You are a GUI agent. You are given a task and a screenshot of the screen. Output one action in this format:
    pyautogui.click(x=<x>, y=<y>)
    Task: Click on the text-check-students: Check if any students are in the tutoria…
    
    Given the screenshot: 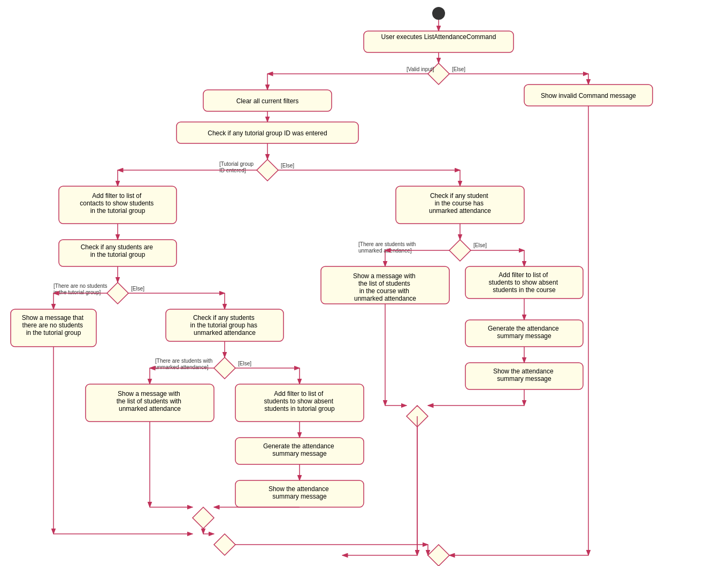 What is the action you would take?
    pyautogui.click(x=118, y=251)
    